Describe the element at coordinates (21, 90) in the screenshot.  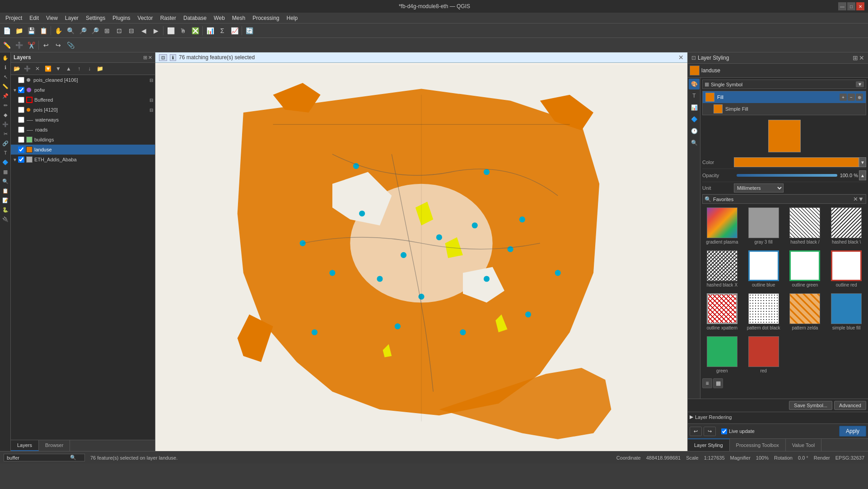
I see `layer-visibility-pofw` at that location.